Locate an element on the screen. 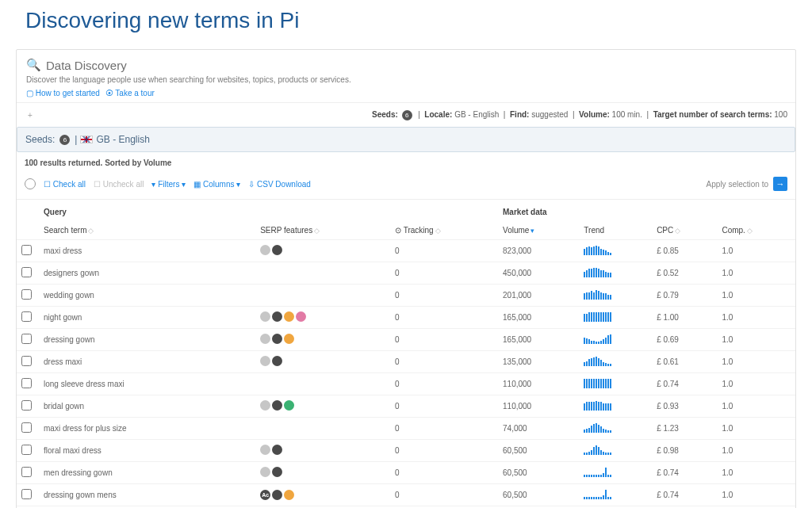 The image size is (812, 508). uk-flag-icon is located at coordinates (86, 139).